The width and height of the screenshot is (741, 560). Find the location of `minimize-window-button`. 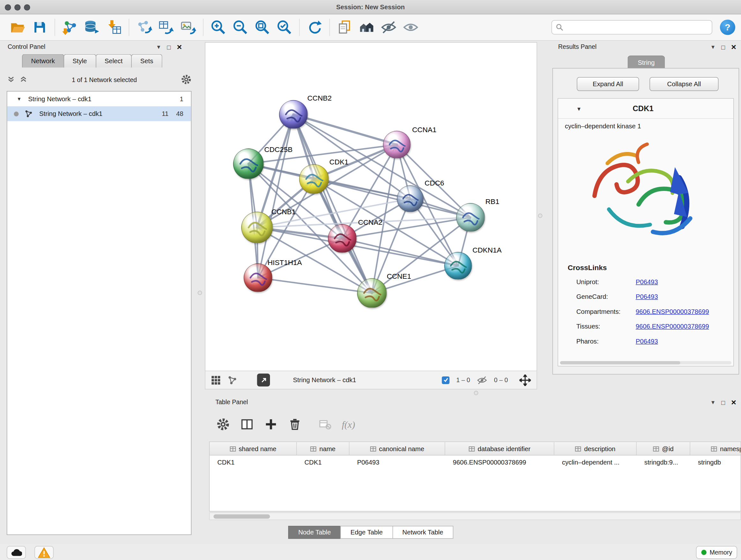

minimize-window-button is located at coordinates (17, 7).